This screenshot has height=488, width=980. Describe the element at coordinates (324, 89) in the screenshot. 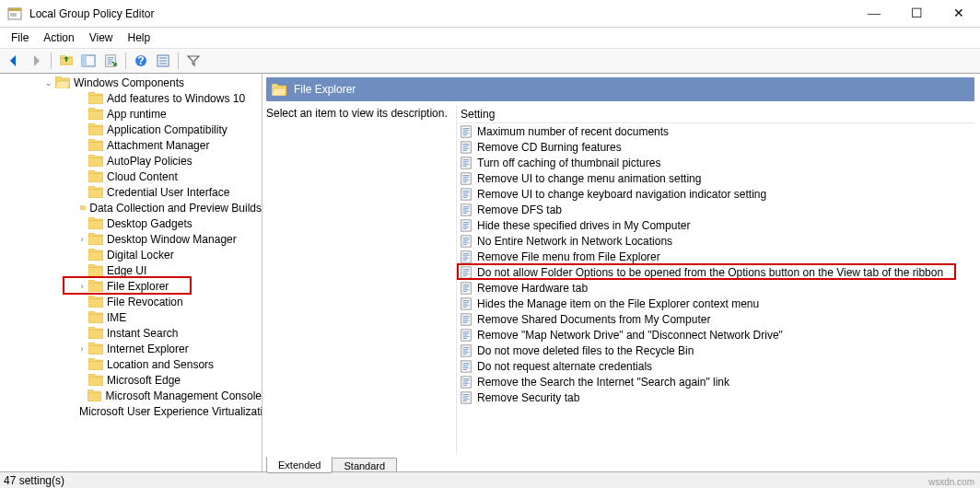

I see `detail-title: File Explorer` at that location.